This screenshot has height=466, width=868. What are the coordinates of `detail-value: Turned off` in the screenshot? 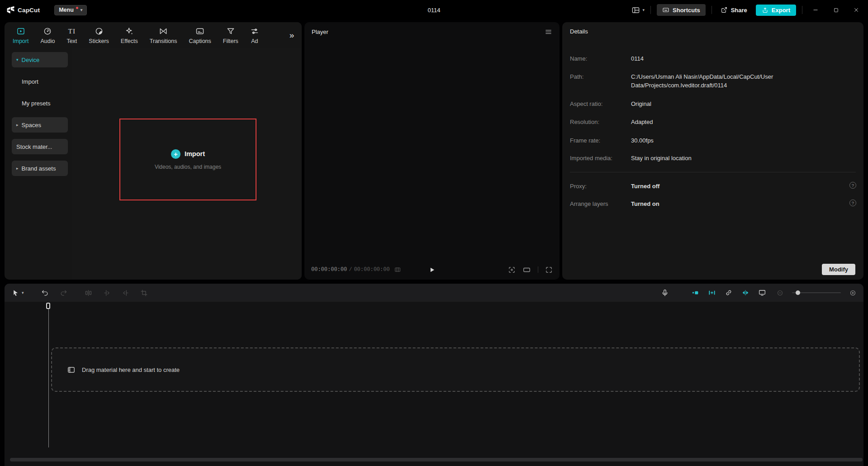 It's located at (645, 186).